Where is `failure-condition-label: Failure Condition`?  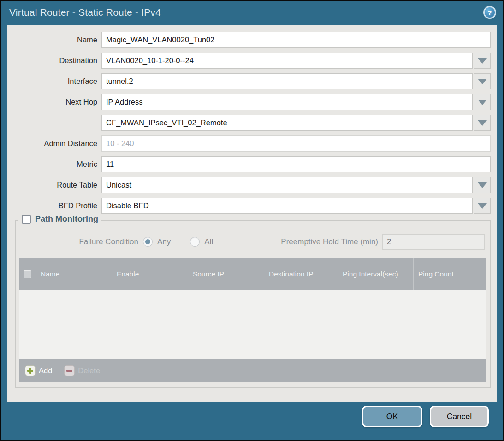 failure-condition-label: Failure Condition is located at coordinates (81, 242).